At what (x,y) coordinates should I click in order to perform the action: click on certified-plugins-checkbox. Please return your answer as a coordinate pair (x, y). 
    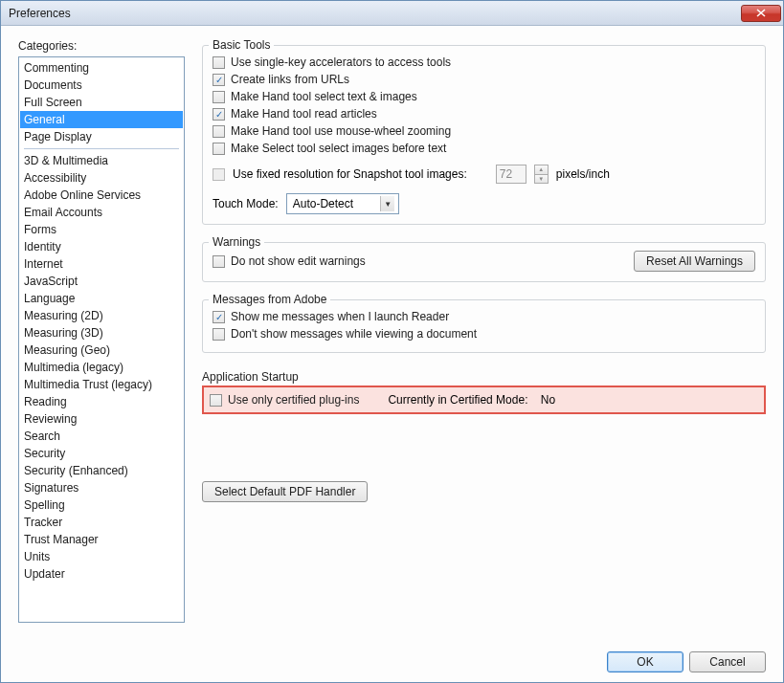
    Looking at the image, I should click on (216, 400).